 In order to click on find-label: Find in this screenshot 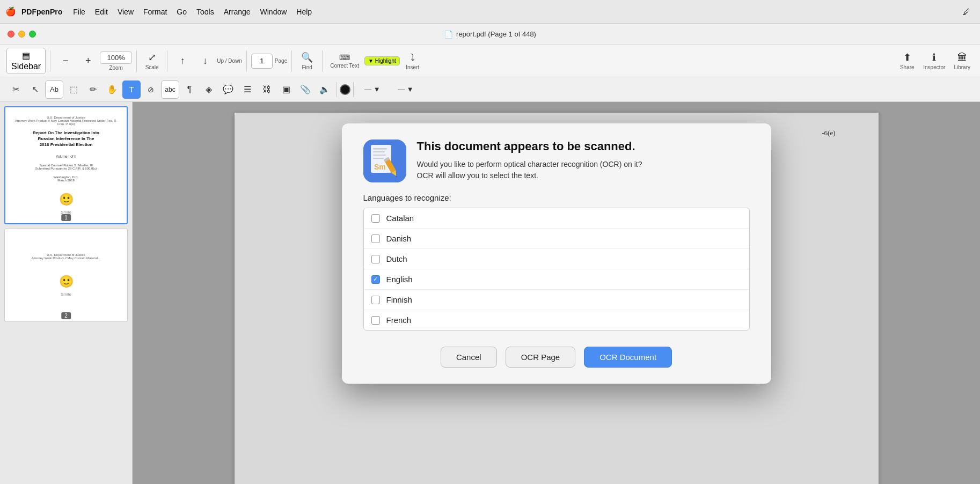, I will do `click(307, 68)`.